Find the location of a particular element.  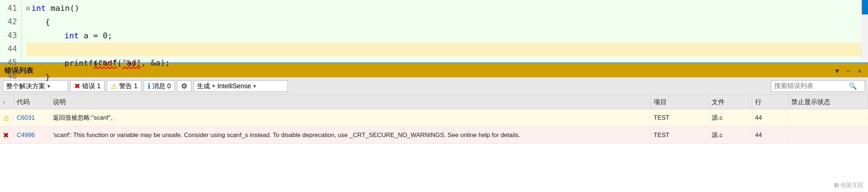

scrollbar-thumb is located at coordinates (865, 7).